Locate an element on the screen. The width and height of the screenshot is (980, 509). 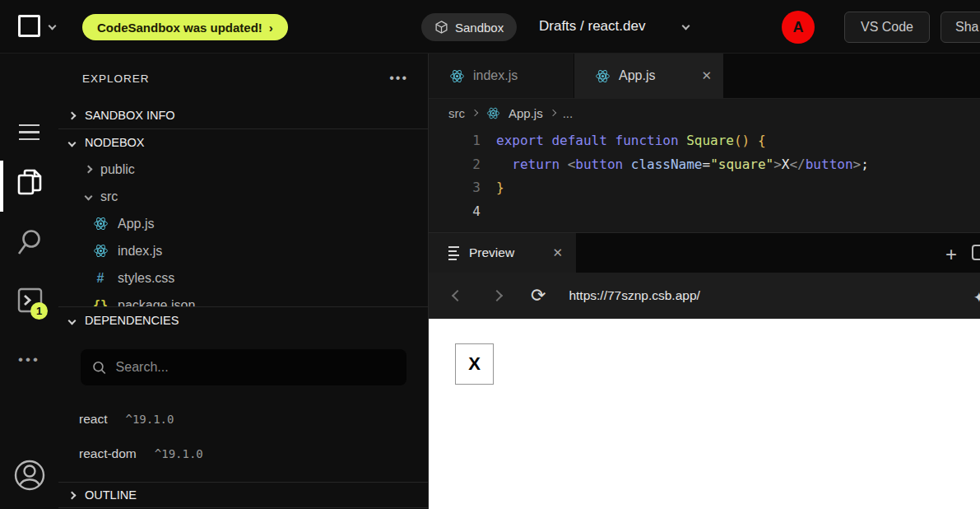
tree-item-public: public is located at coordinates (244, 170).